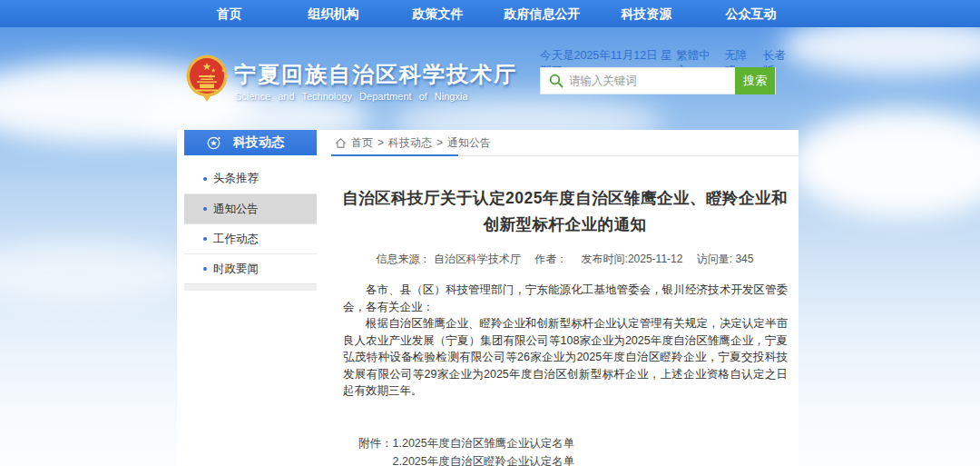 Image resolution: width=980 pixels, height=466 pixels. I want to click on nav-item-gov-info: 政府信息公开, so click(543, 14).